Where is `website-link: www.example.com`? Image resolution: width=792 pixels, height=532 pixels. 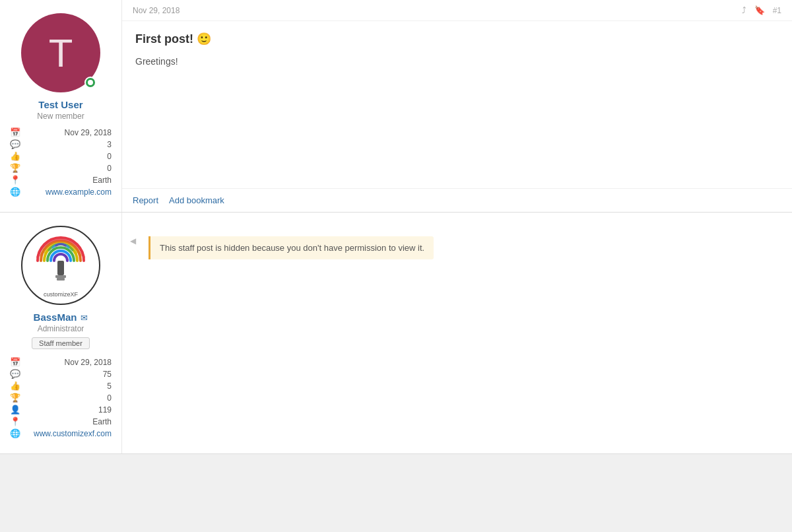
website-link: www.example.com is located at coordinates (68, 192).